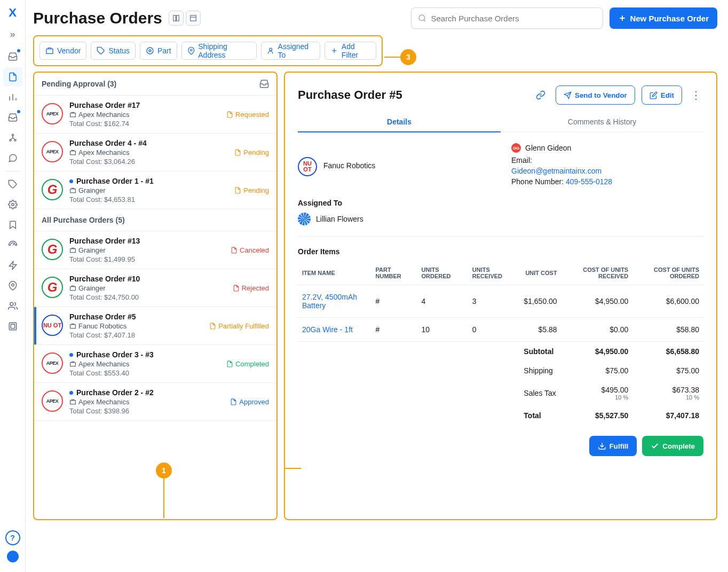 The height and width of the screenshot is (572, 728). What do you see at coordinates (13, 538) in the screenshot?
I see `help-button: ?` at bounding box center [13, 538].